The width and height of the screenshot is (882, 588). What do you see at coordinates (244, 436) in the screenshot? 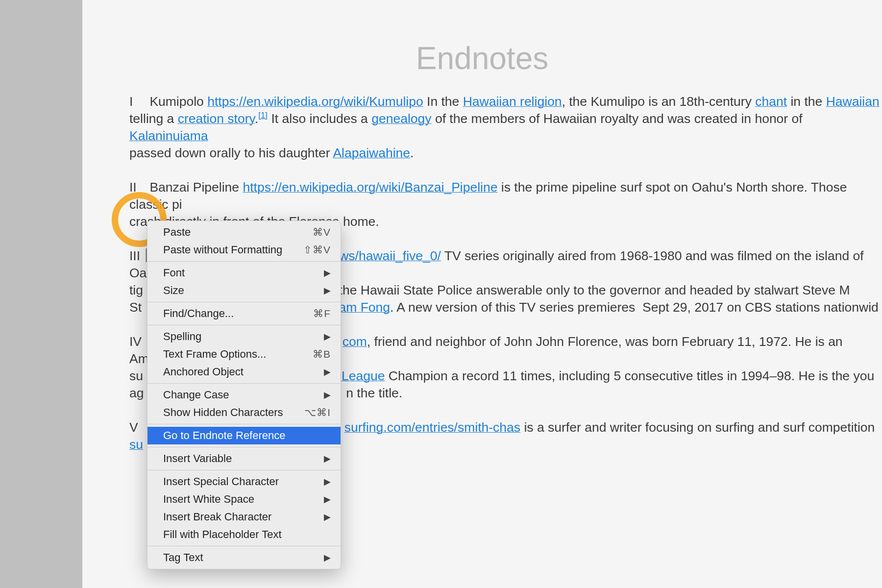
I see `menu-go-to-endnote-reference: Go to Endnote Reference` at bounding box center [244, 436].